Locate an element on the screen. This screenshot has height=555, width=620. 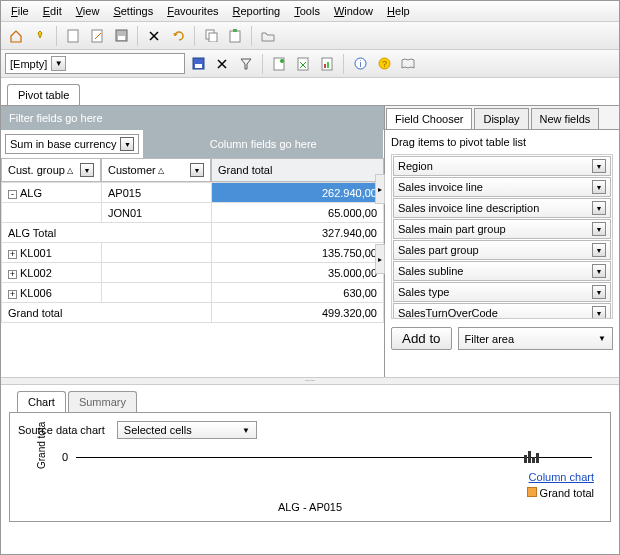
chart-y-label: Grand tota is located at coordinates (42, 446).